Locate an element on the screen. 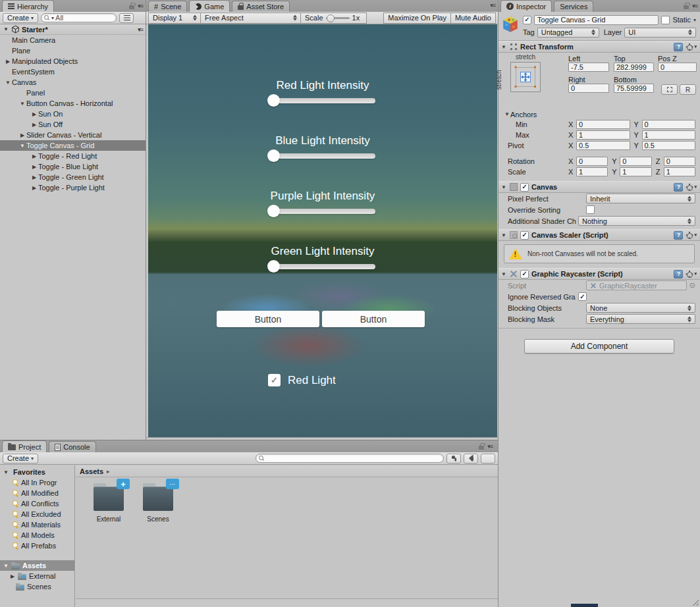 This screenshot has width=700, height=607. static-checkbox is located at coordinates (665, 20).